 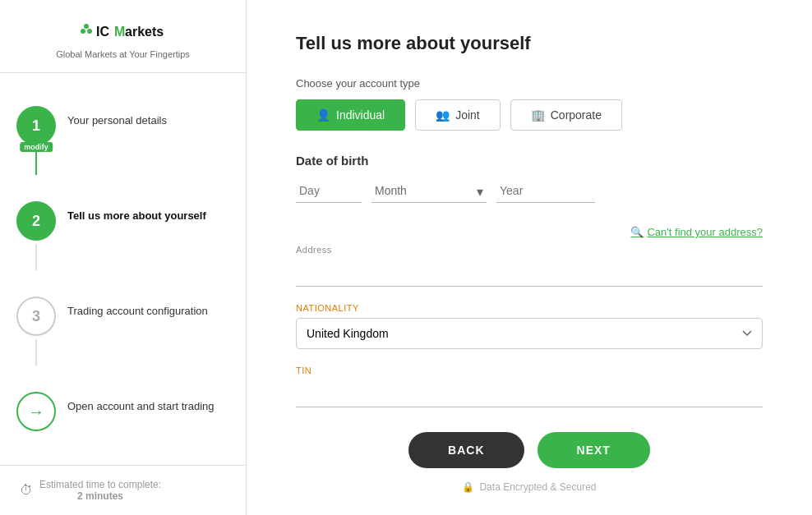 What do you see at coordinates (529, 44) in the screenshot?
I see `page-title: Tell us more about yourself` at bounding box center [529, 44].